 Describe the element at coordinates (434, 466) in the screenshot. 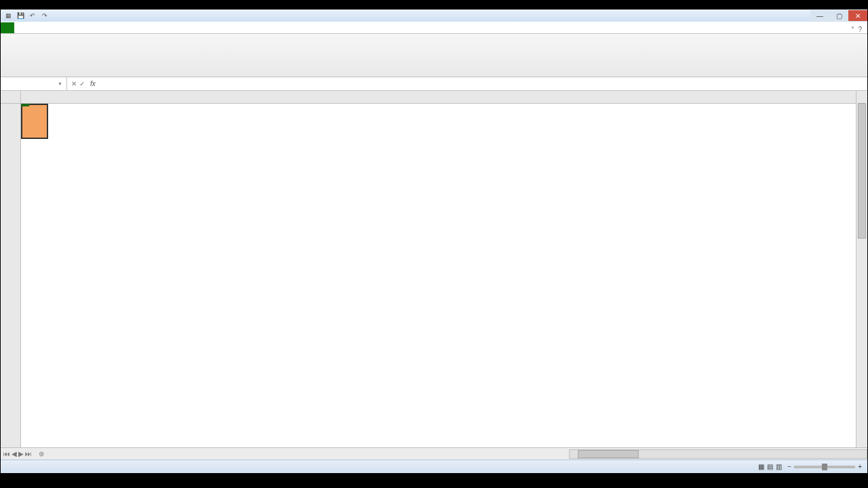

I see `status-bar: ▦ ▤ ▥ − +` at that location.